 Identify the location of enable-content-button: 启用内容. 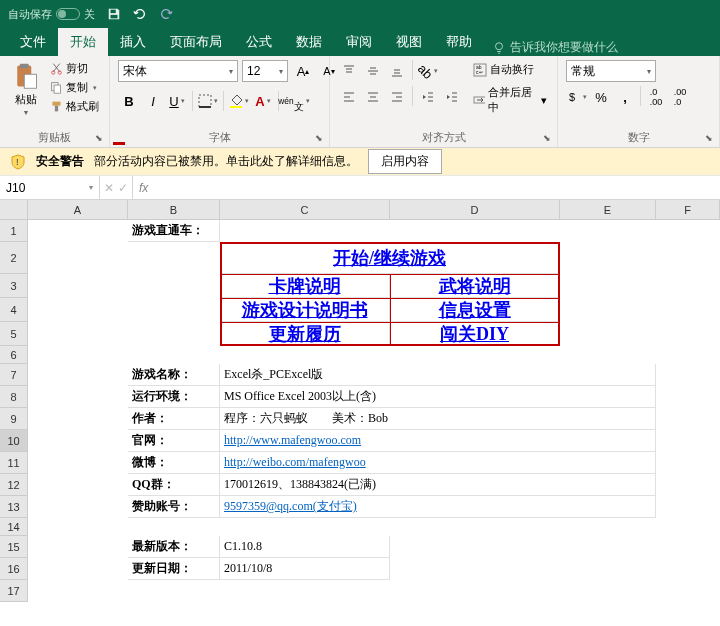
(405, 162).